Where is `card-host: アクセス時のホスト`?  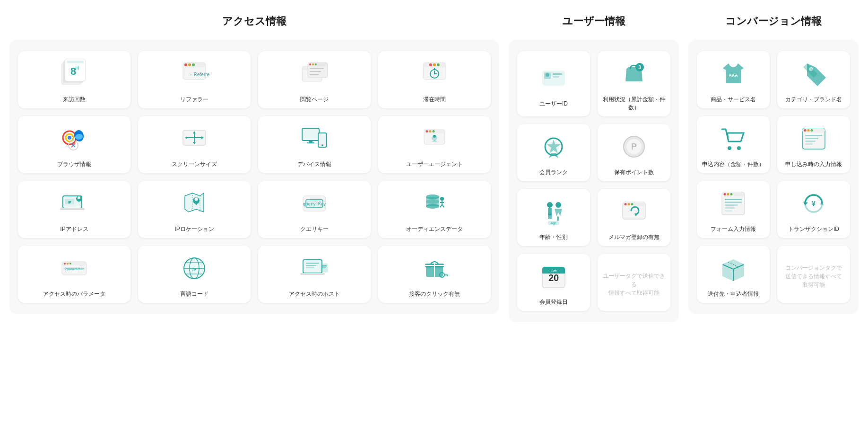
card-host: アクセス時のホスト is located at coordinates (314, 274).